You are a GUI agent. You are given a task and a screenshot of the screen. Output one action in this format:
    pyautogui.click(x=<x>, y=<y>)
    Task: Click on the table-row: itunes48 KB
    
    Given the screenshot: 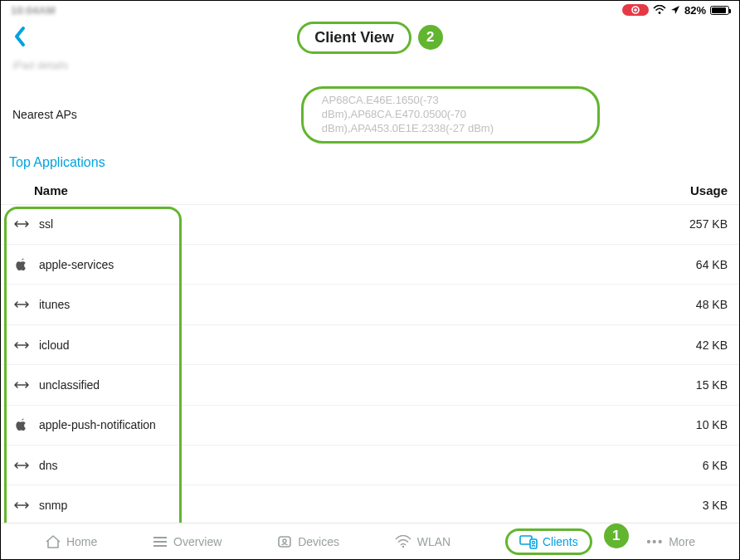 What is the action you would take?
    pyautogui.click(x=370, y=304)
    